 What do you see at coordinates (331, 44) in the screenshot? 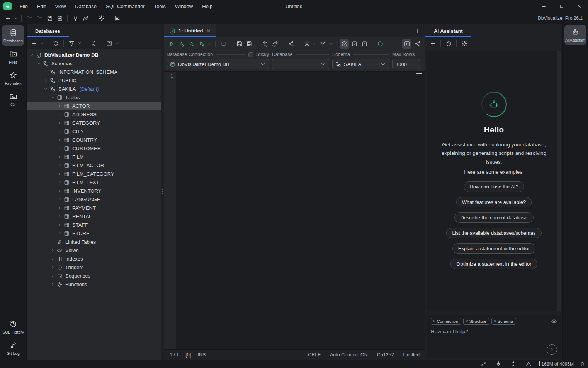
I see `transaction-dropdown` at bounding box center [331, 44].